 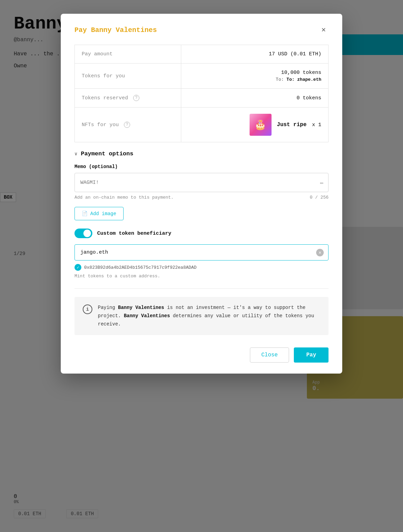 I want to click on info-icon: i, so click(x=88, y=309).